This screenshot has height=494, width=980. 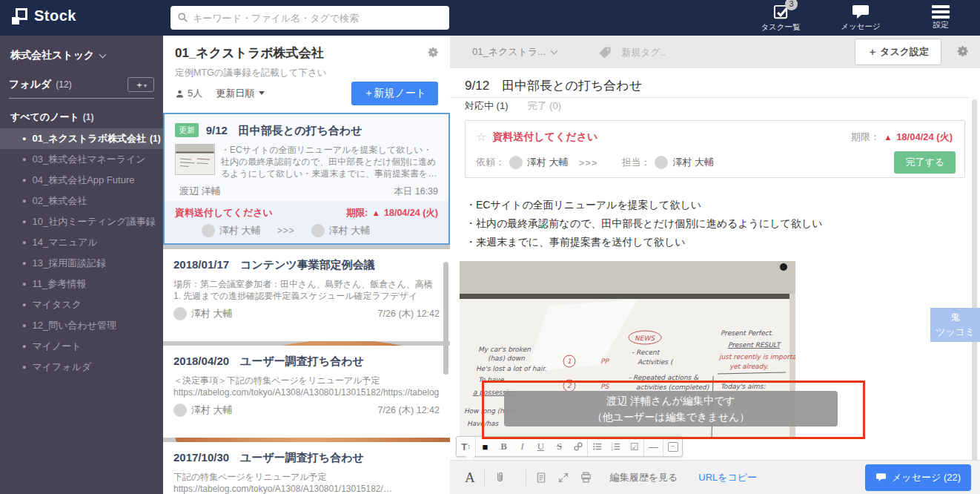 What do you see at coordinates (578, 447) in the screenshot?
I see `link-button` at bounding box center [578, 447].